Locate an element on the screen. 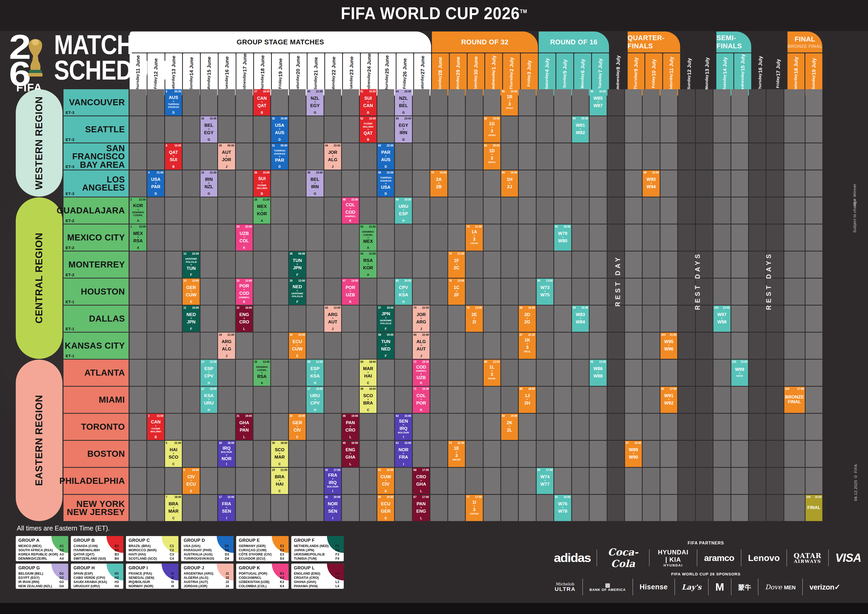 The image size is (868, 614). match-cell-87: 8721:301Kv3DEIJL is located at coordinates (527, 346).